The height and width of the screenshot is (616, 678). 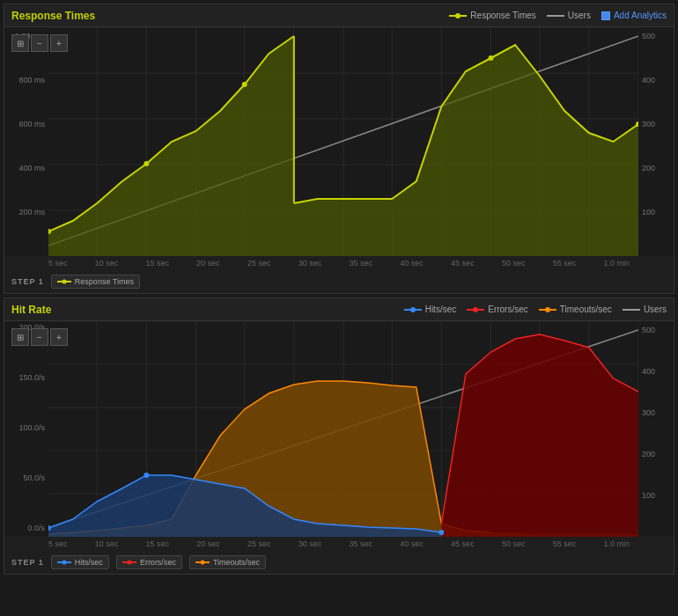 I want to click on zoom-in-button: +, so click(x=59, y=43).